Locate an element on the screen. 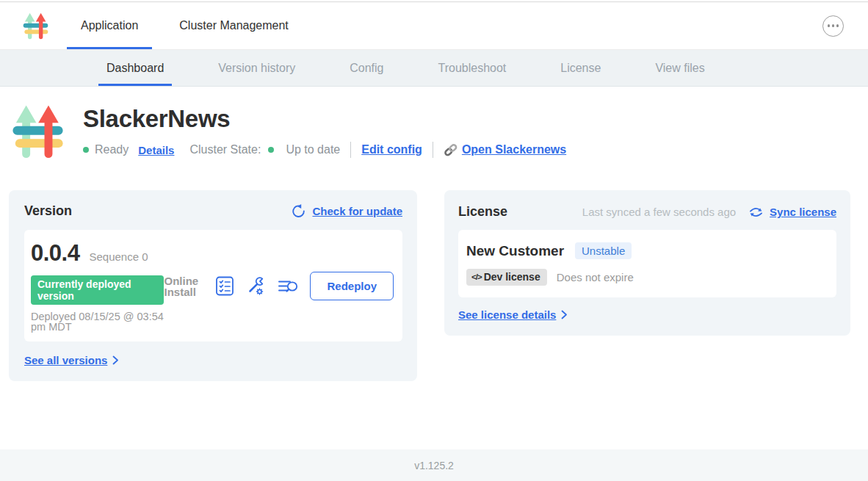 Image resolution: width=868 pixels, height=481 pixels. status-row: Ready Details Cluster State: Up to date … is located at coordinates (325, 150).